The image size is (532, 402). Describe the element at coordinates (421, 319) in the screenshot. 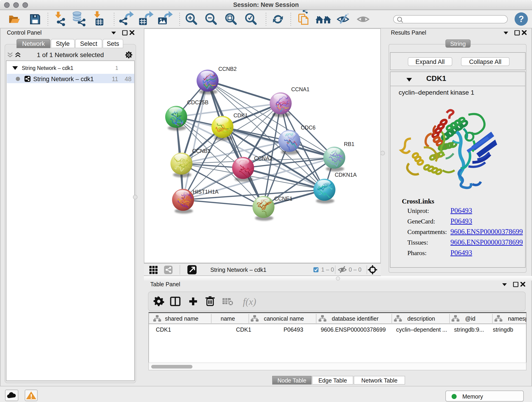

I see `svg-text: description` at that location.